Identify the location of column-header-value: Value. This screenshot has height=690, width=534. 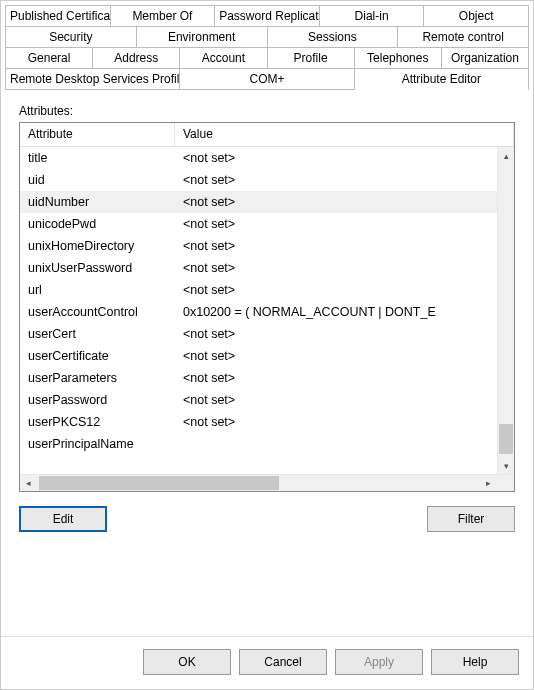
(344, 134).